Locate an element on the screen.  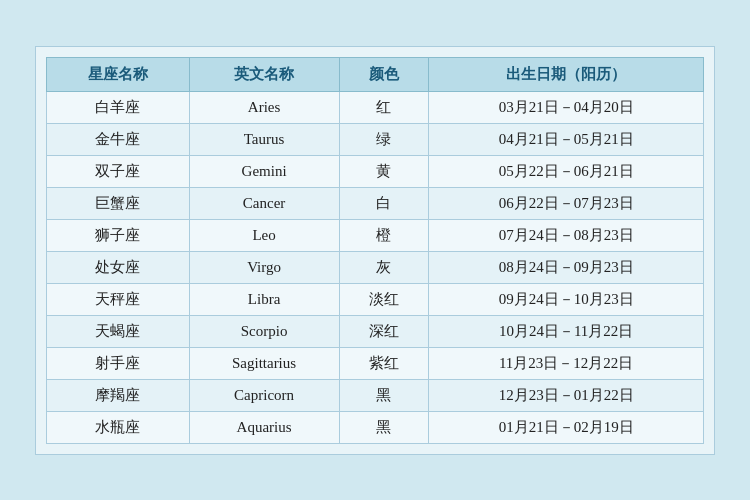
cell-zh-name: 金牛座 is located at coordinates (118, 139).